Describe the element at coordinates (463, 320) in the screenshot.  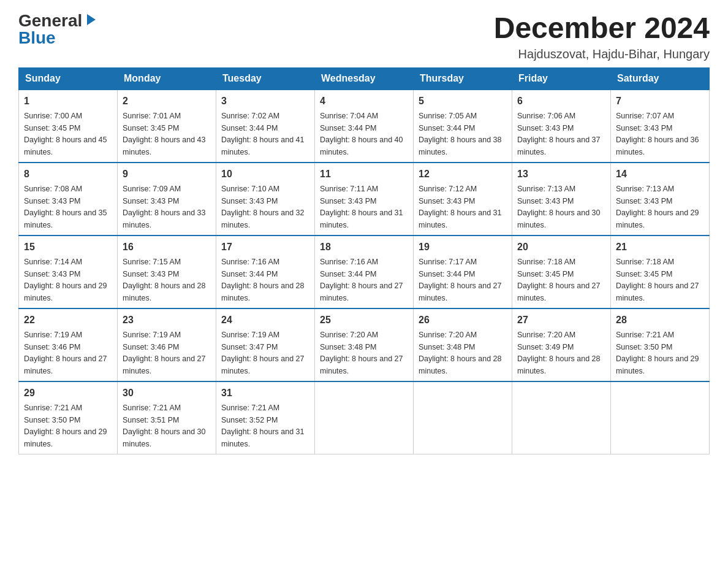
I see `day-number: 26` at that location.